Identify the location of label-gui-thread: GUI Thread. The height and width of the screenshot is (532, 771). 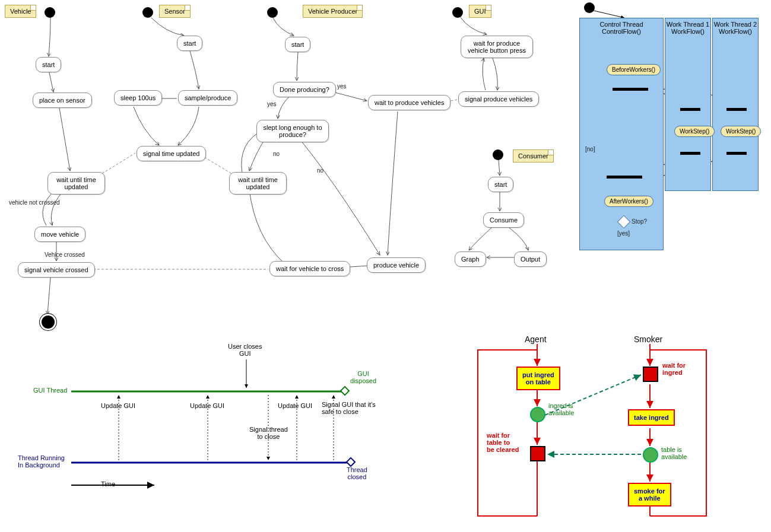
(50, 390).